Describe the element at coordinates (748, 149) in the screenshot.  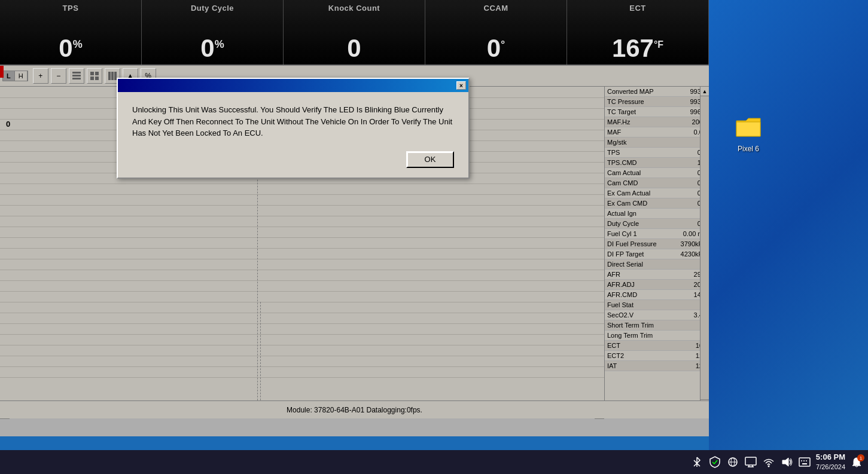
I see `desktop-icon-label: Pixel 6` at that location.